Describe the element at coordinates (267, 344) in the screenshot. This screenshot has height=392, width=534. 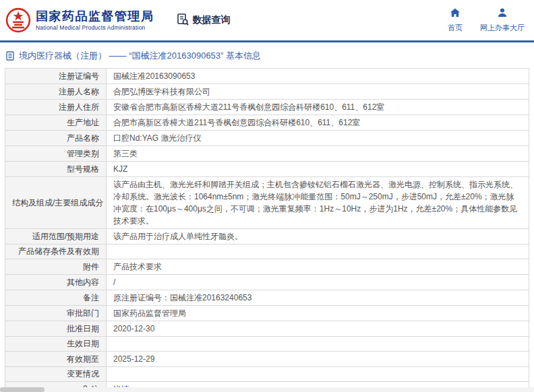
I see `table-row: 生效日期` at that location.